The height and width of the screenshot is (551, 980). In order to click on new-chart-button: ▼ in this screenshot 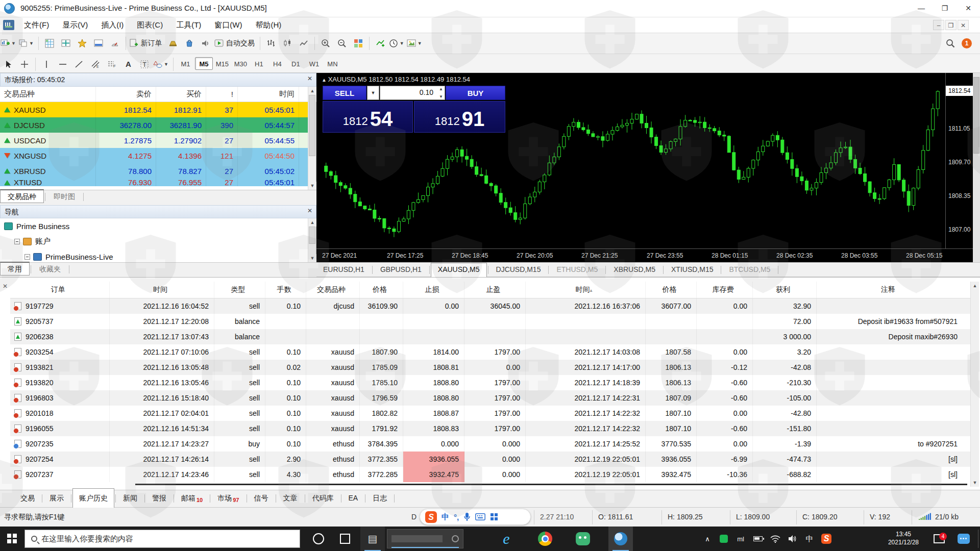, I will do `click(9, 43)`.